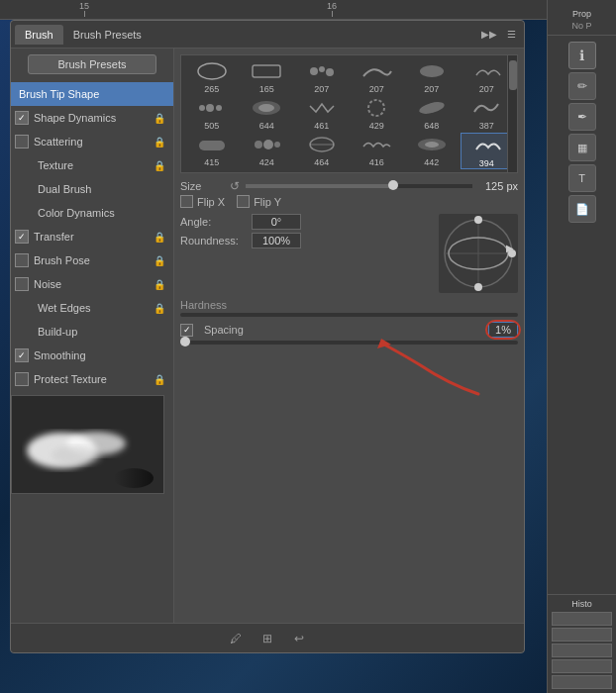 The height and width of the screenshot is (693, 616). I want to click on brush-cell: 464, so click(322, 150).